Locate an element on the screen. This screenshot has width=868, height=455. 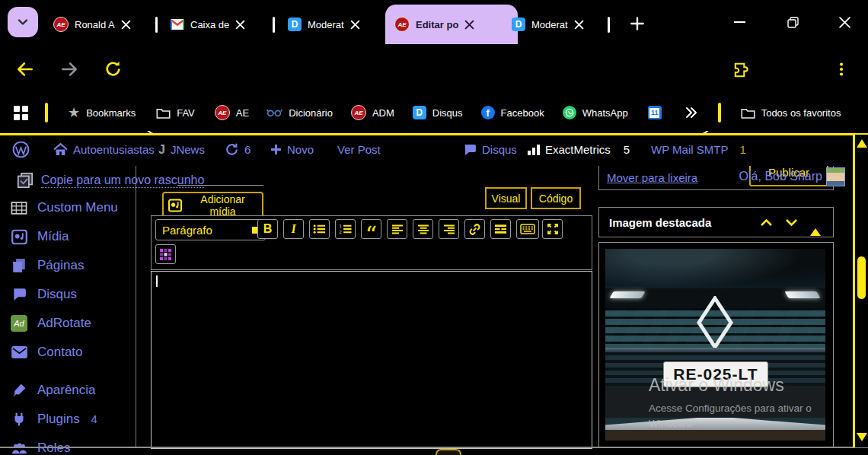
paragraph-dropdown: Parágrafo is located at coordinates (210, 230).